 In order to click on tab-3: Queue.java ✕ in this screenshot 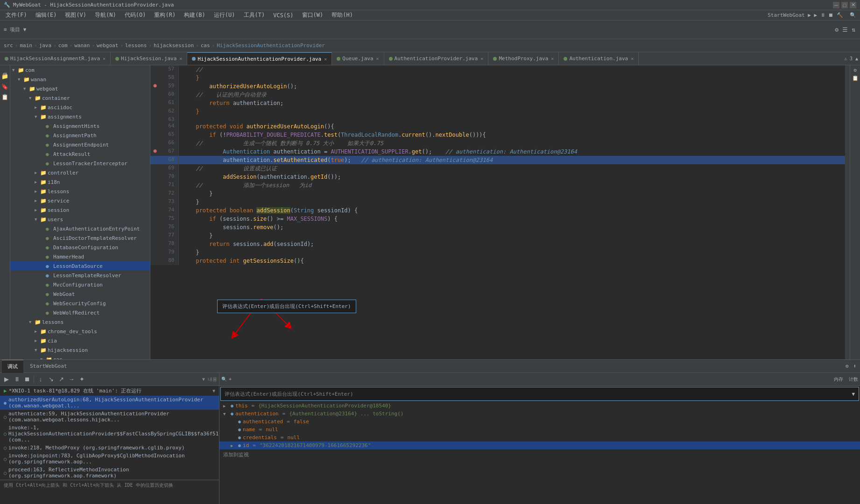, I will do `click(358, 59)`.